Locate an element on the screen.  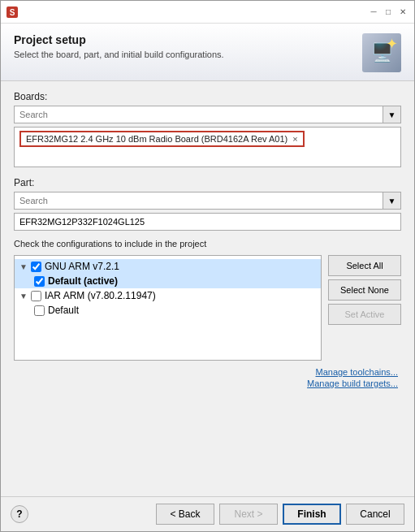
footer-left: ? is located at coordinates (19, 514).